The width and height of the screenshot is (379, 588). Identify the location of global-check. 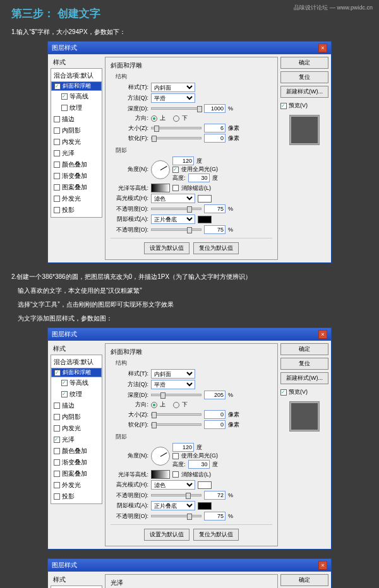
(176, 170).